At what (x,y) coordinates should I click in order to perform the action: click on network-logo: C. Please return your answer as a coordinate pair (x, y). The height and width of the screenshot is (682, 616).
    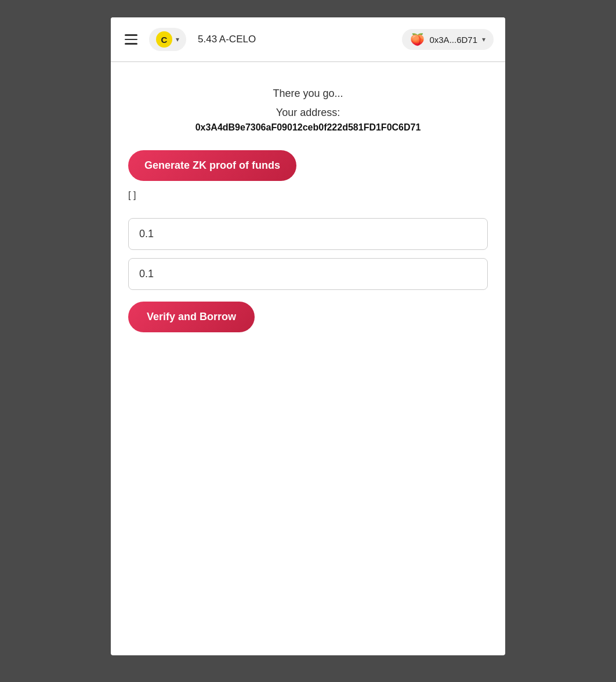
    Looking at the image, I should click on (164, 39).